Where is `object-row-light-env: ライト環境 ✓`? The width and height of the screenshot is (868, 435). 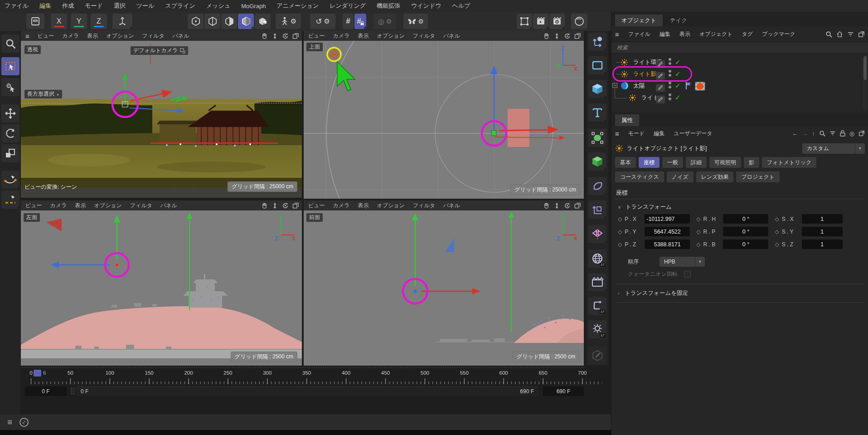
object-row-light-env: ライト環境 ✓ is located at coordinates (736, 63).